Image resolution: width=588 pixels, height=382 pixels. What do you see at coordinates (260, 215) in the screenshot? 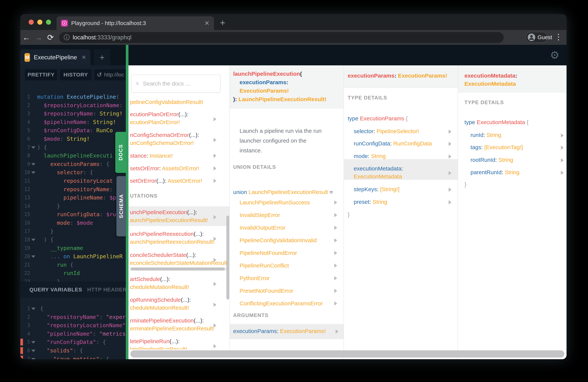
I see `union-member: InvalidStepError` at bounding box center [260, 215].